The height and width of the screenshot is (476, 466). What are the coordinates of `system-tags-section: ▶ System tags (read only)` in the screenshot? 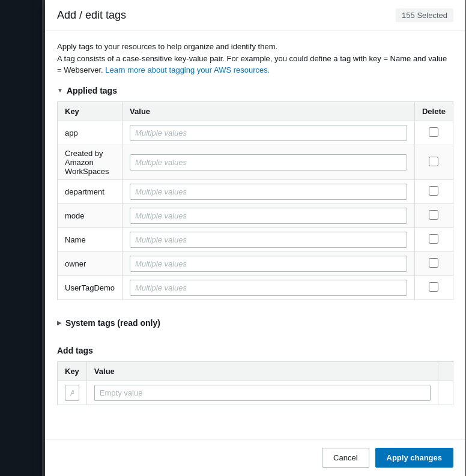 It's located at (255, 323).